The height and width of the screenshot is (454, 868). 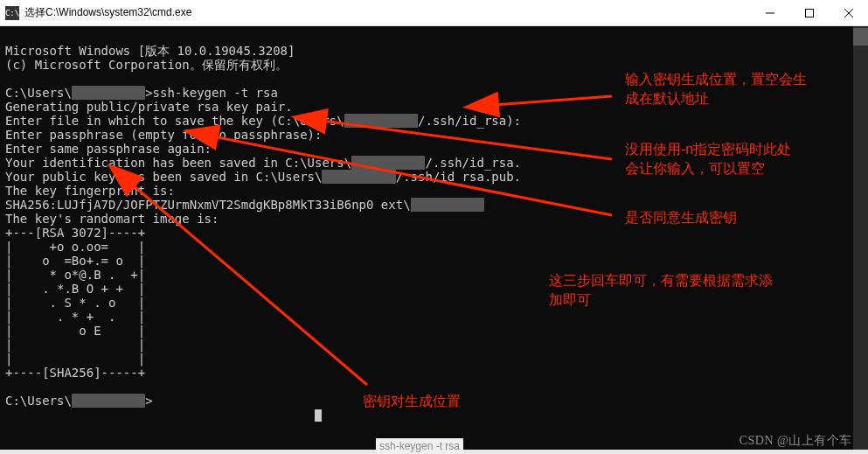 I want to click on terminal-cursor, so click(x=163, y=415).